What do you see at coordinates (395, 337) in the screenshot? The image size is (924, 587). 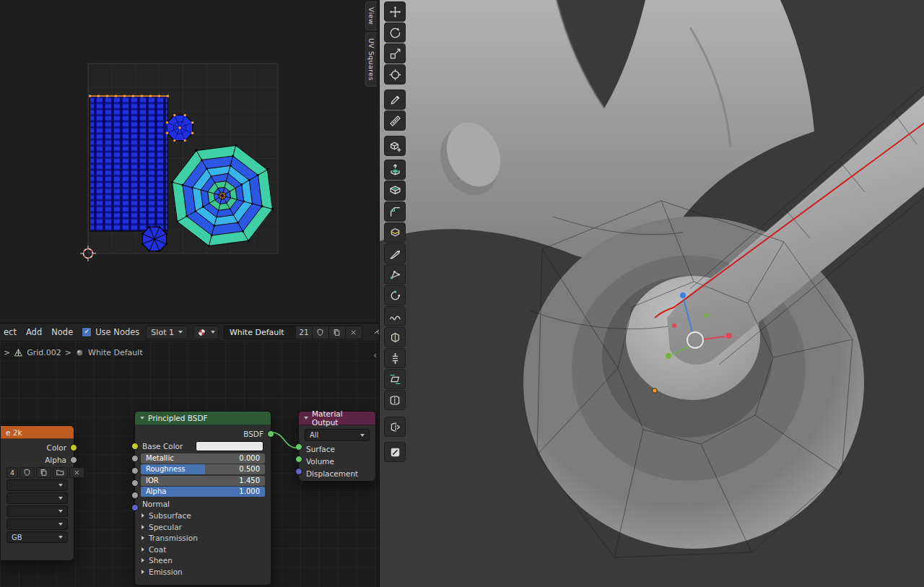 I see `edge-slide-tool-button` at bounding box center [395, 337].